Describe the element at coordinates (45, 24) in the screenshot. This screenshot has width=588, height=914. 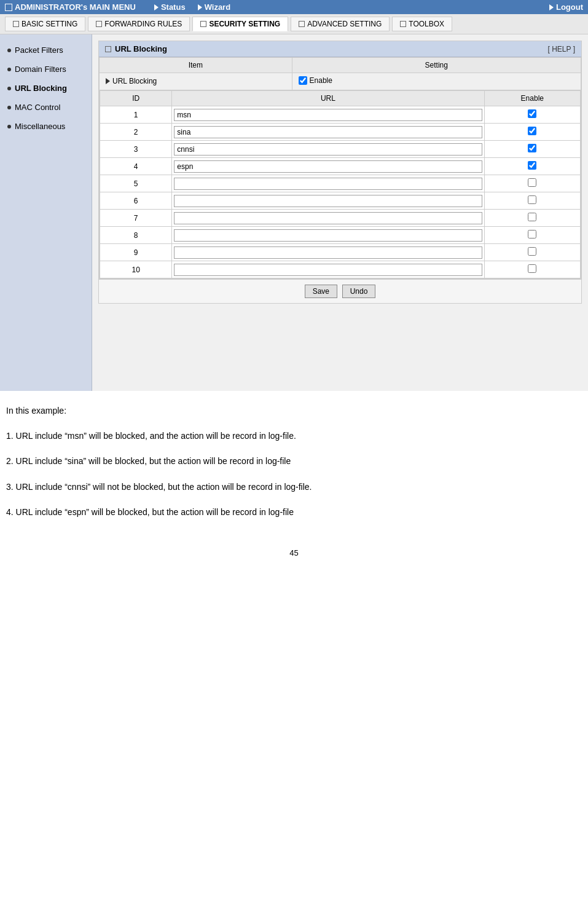
I see `tab-basic-setting: BASIC SETTING` at that location.